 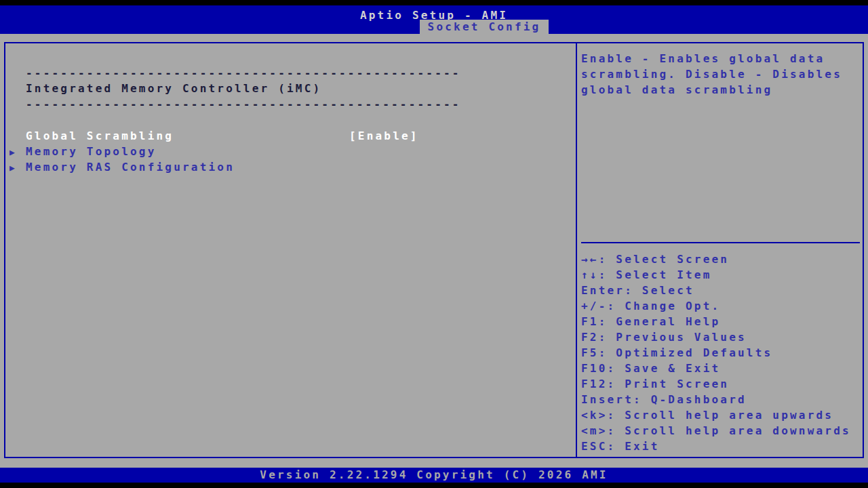 What do you see at coordinates (722, 384) in the screenshot?
I see `legend-f12-print-screen: F12: Print Screen` at bounding box center [722, 384].